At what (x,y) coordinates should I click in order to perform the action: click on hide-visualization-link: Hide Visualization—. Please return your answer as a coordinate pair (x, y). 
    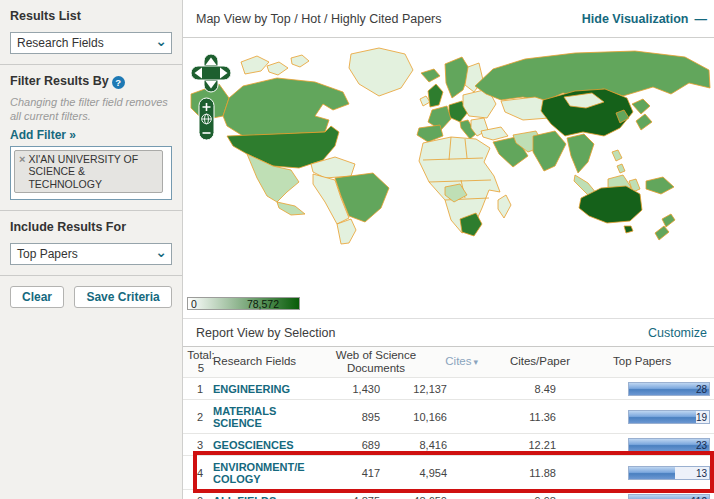
    Looking at the image, I should click on (644, 19).